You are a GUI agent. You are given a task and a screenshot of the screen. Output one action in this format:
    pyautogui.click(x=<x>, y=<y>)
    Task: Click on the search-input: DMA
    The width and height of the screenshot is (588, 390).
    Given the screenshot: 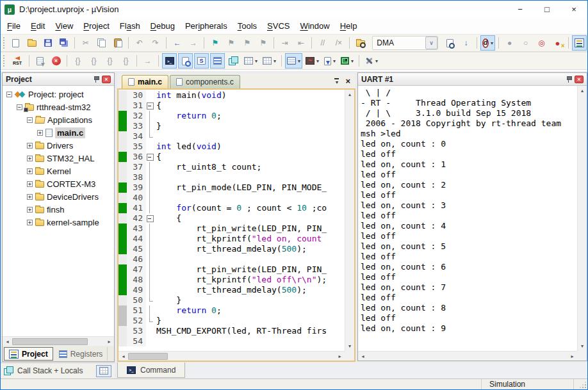 What is the action you would take?
    pyautogui.click(x=386, y=43)
    